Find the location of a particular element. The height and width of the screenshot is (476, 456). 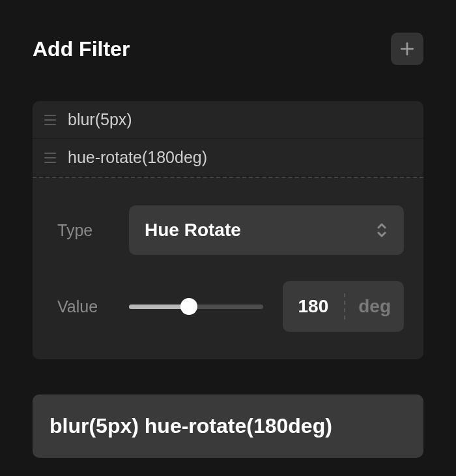

filter-item: hue-rotate(180deg) is located at coordinates (228, 158).